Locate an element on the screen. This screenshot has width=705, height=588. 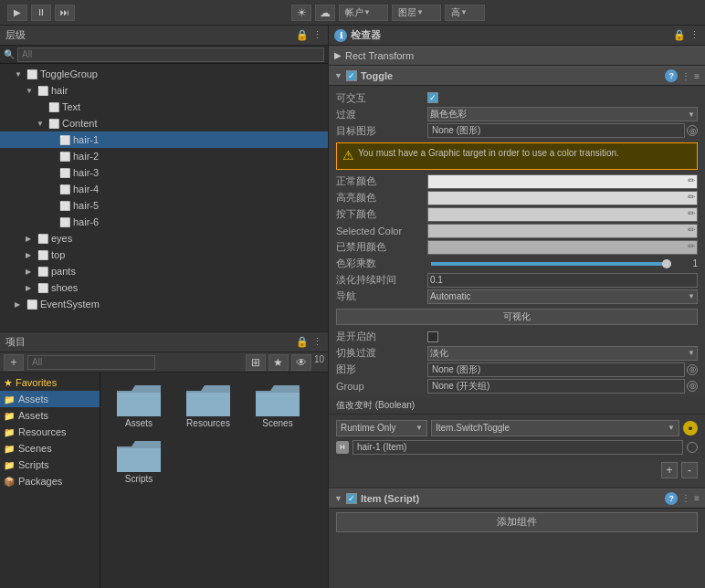
tree-item-shoes: ▶ ⬜ shoes is located at coordinates (164, 288).